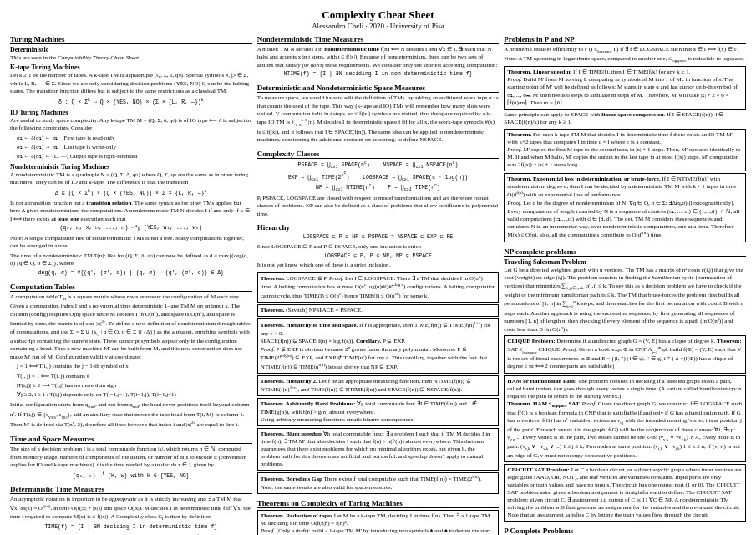  Describe the element at coordinates (378, 75) in the screenshot. I see `ntime-formula: NTIME(f) = {I | ∃N deciding I in non-det…` at that location.